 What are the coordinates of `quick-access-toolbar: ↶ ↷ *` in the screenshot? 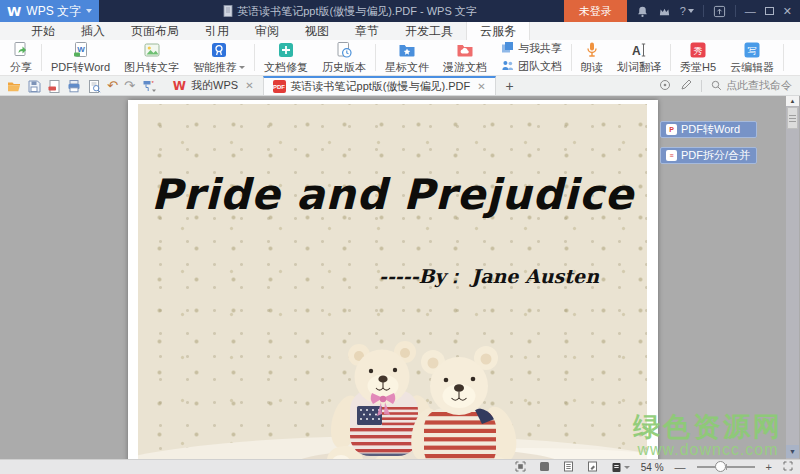 It's located at (82, 86).